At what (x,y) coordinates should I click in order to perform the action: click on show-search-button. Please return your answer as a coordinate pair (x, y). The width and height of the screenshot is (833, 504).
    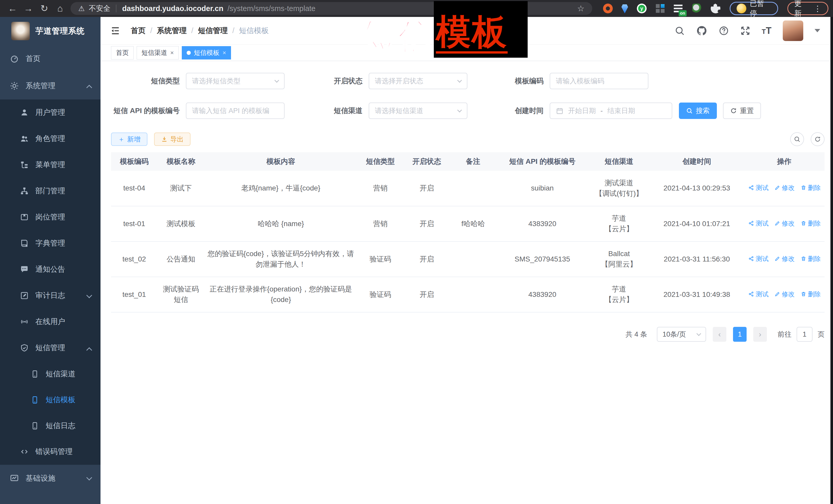
    Looking at the image, I should click on (797, 139).